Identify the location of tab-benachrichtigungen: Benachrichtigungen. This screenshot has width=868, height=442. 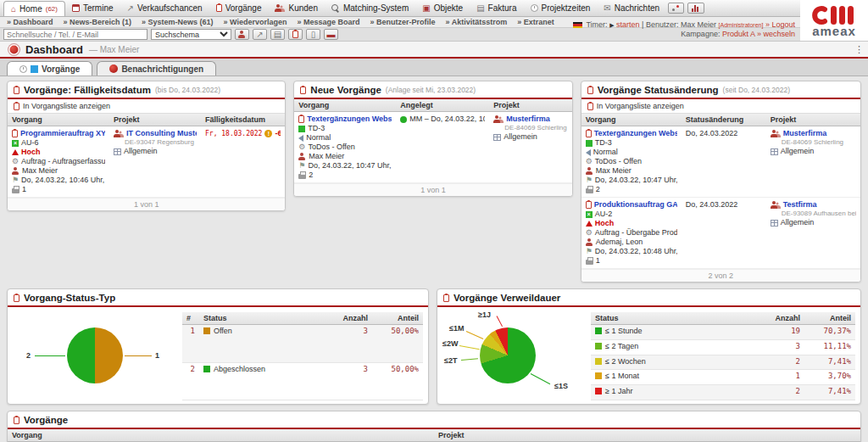
(156, 68).